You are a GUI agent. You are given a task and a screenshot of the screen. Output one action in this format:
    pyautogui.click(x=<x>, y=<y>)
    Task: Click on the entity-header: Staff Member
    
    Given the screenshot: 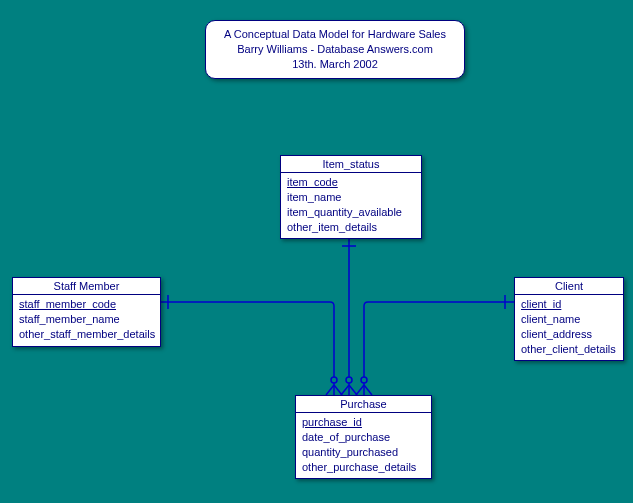 What is the action you would take?
    pyautogui.click(x=86, y=286)
    